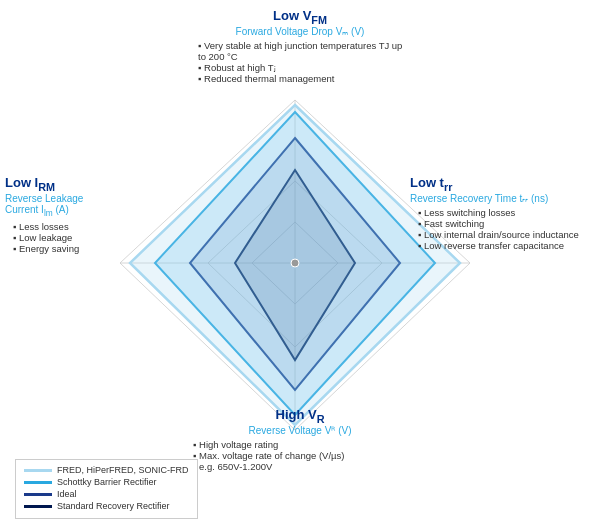  What do you see at coordinates (38, 470) in the screenshot?
I see `legend-line-fred` at bounding box center [38, 470].